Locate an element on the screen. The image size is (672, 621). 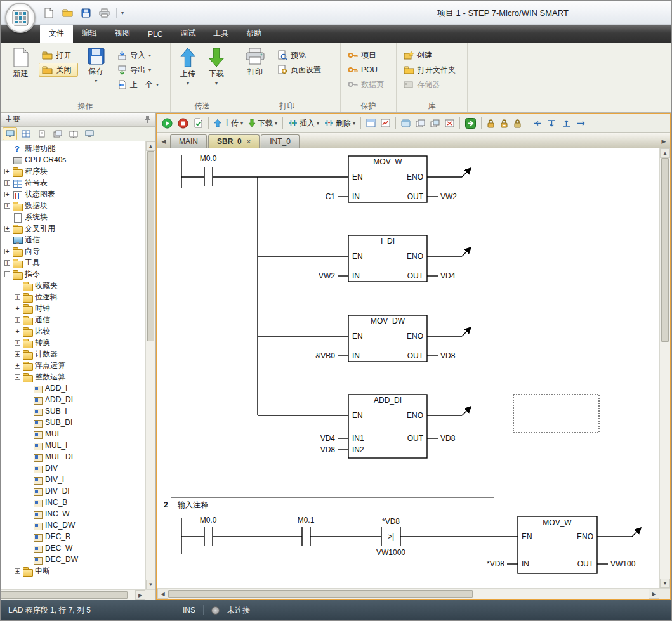
wire-up-icon is located at coordinates (566, 123).